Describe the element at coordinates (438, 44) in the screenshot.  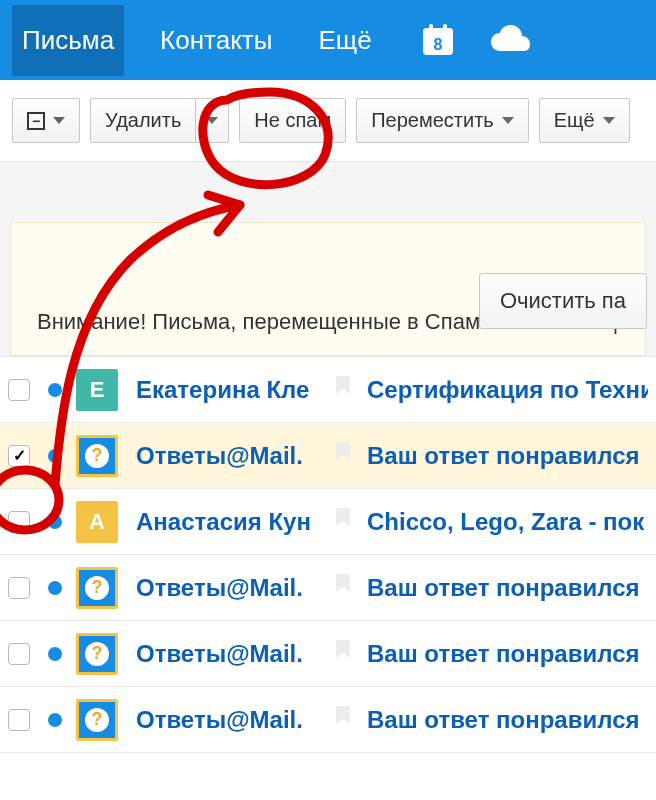
I see `svg-text: 8` at that location.